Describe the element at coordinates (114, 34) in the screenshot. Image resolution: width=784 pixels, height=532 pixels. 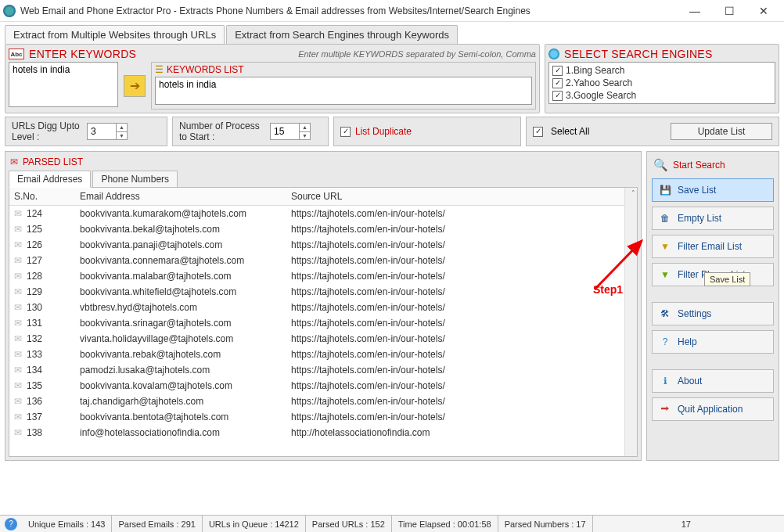
I see `tab-extract-urls: Extract from Multiple Websites through U…` at that location.